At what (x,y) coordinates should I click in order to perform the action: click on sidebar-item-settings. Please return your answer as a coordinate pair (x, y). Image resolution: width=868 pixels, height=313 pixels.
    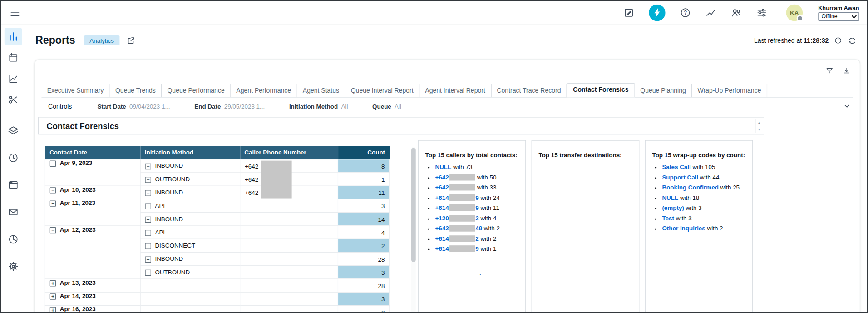
    Looking at the image, I should click on (13, 266).